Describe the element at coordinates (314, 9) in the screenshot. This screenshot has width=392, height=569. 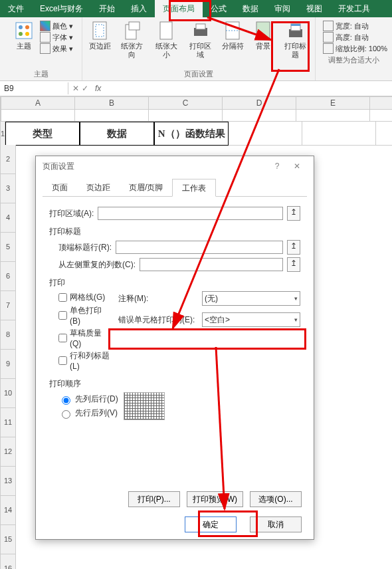
I see `tab-view: 视图` at that location.